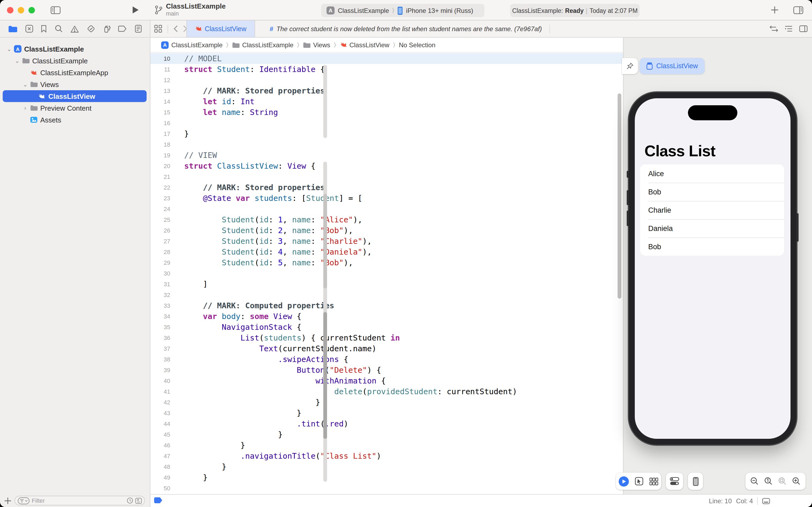  Describe the element at coordinates (789, 29) in the screenshot. I see `editor-options-icon` at that location.